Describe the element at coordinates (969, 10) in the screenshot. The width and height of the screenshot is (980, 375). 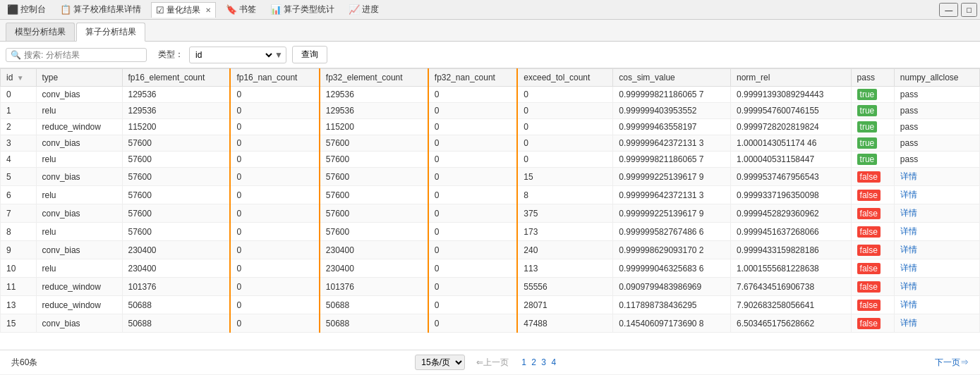
I see `maximize-button: □` at that location.